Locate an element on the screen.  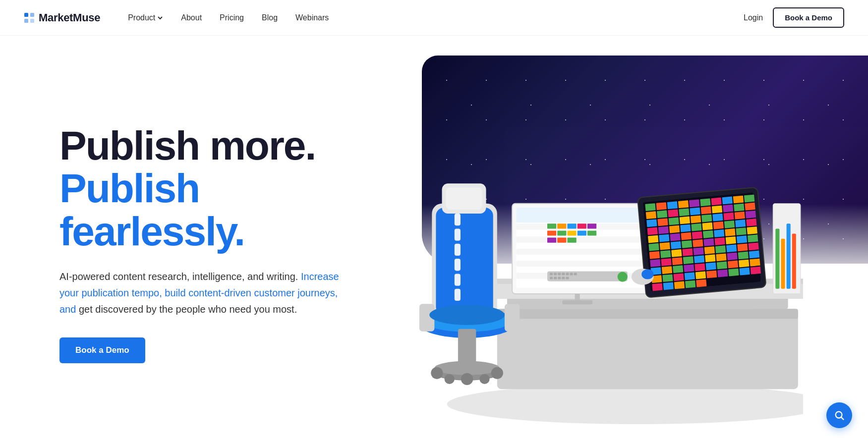
nav-item-product: Product is located at coordinates (146, 18).